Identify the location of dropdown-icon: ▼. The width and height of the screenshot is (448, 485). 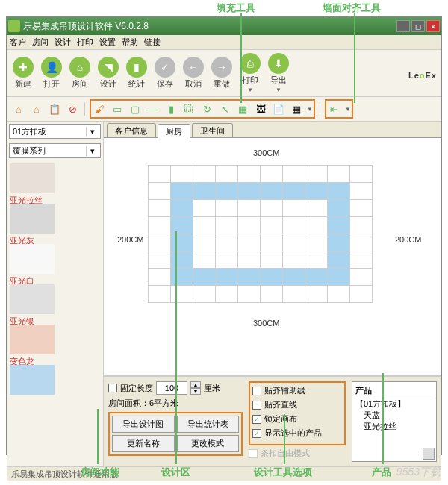
(310, 109).